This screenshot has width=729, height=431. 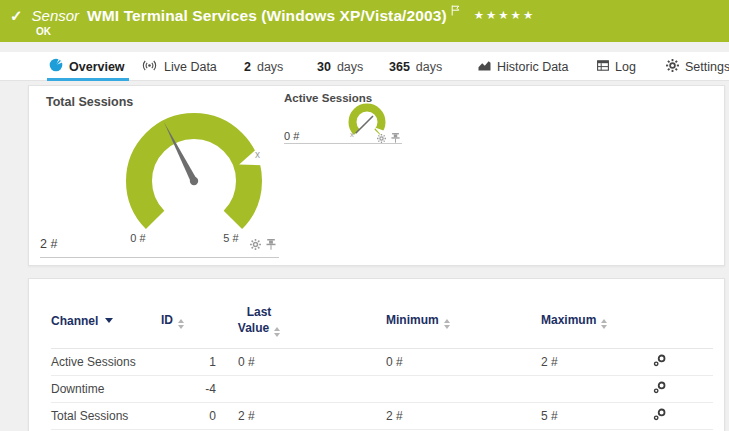 What do you see at coordinates (194, 181) in the screenshot?
I see `total-sessions-gauge` at bounding box center [194, 181].